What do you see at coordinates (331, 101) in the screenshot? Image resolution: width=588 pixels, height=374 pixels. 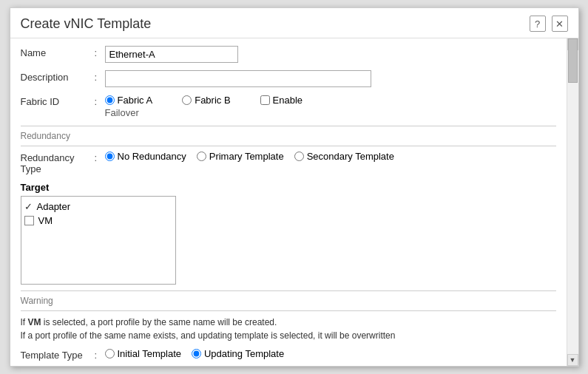 I see `fabric-row: Fabric A Fabric B Enable` at bounding box center [331, 101].